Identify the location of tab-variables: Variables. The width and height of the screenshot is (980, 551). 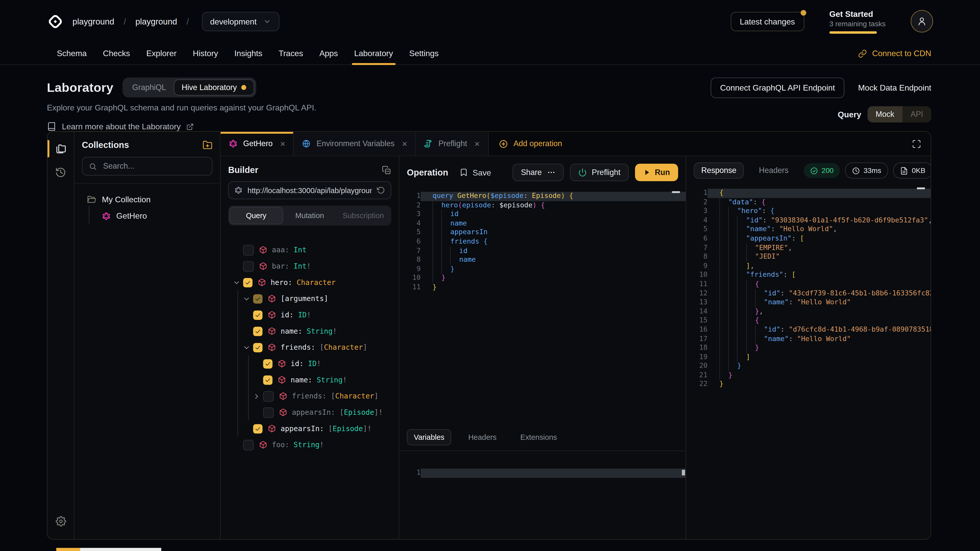
(429, 437).